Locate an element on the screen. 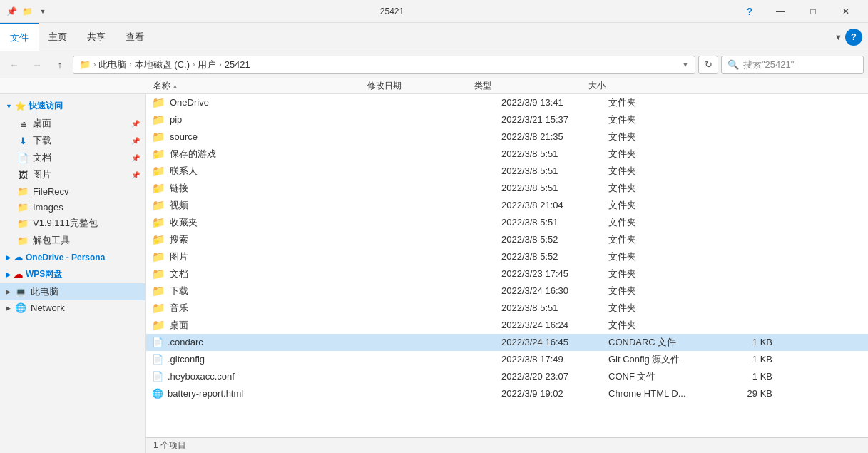  file-cell-name: 🌐 battery-report.html is located at coordinates (327, 394).